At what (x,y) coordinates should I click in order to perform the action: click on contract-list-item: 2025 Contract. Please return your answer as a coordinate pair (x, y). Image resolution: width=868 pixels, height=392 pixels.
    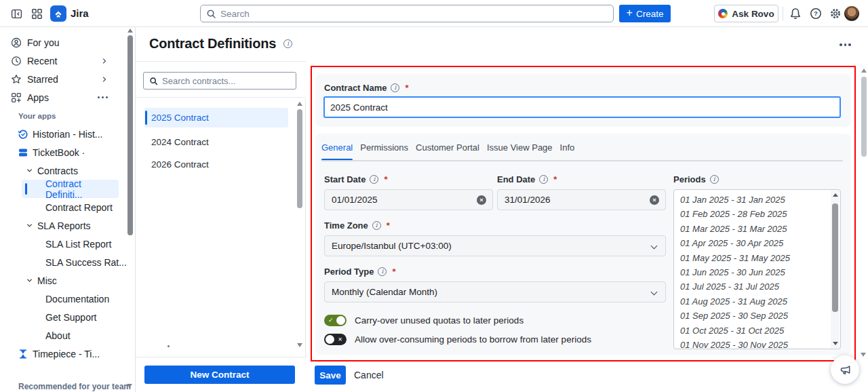
    Looking at the image, I should click on (216, 118).